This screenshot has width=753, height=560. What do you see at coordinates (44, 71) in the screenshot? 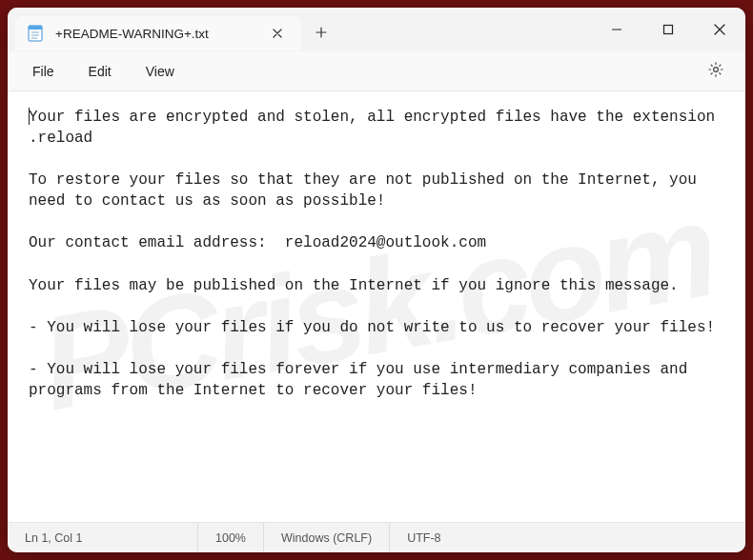
I see `menu-file: File` at bounding box center [44, 71].